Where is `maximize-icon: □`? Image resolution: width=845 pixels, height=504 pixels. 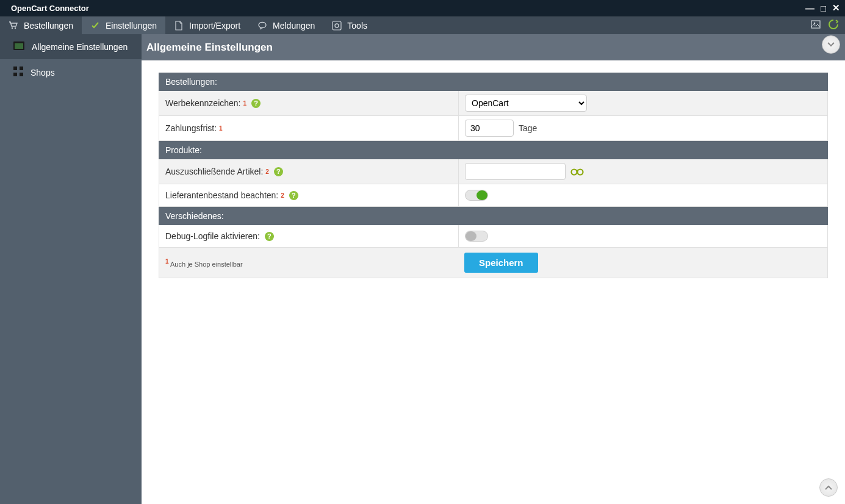
maximize-icon: □ is located at coordinates (824, 9).